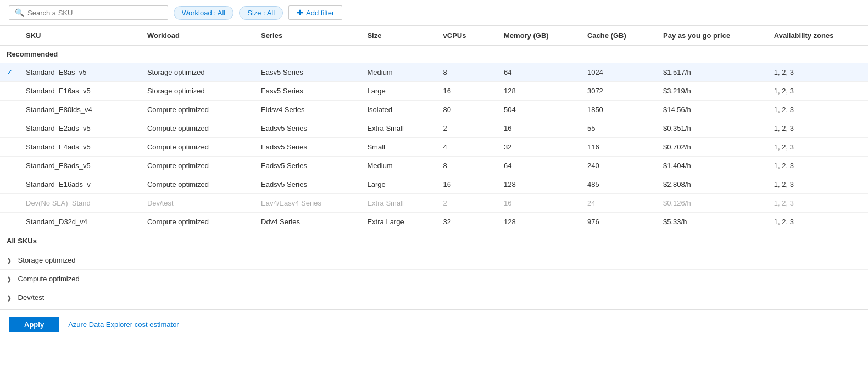 The width and height of the screenshot is (868, 383). I want to click on row-workload-6: Compute optimized, so click(198, 185).